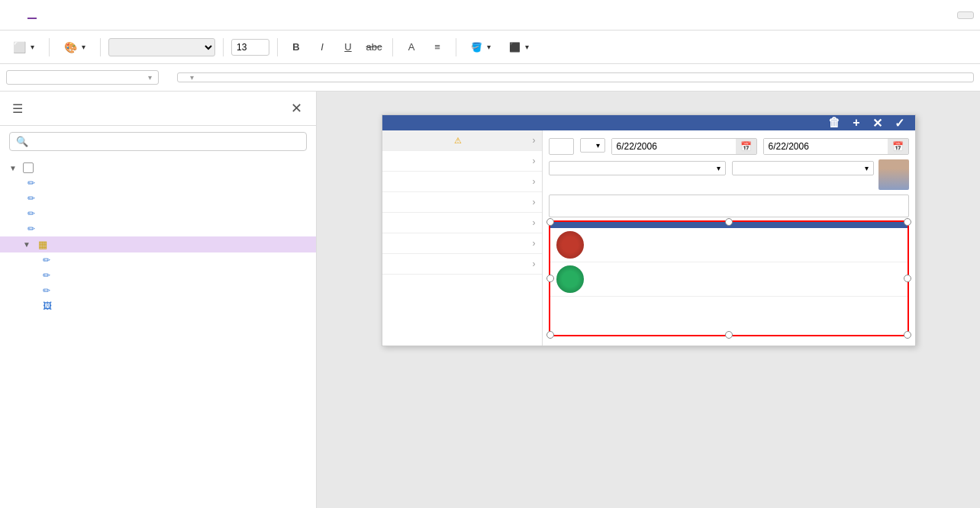  What do you see at coordinates (24, 47) in the screenshot?
I see `new-screen-button: ⬜ ▾` at bounding box center [24, 47].